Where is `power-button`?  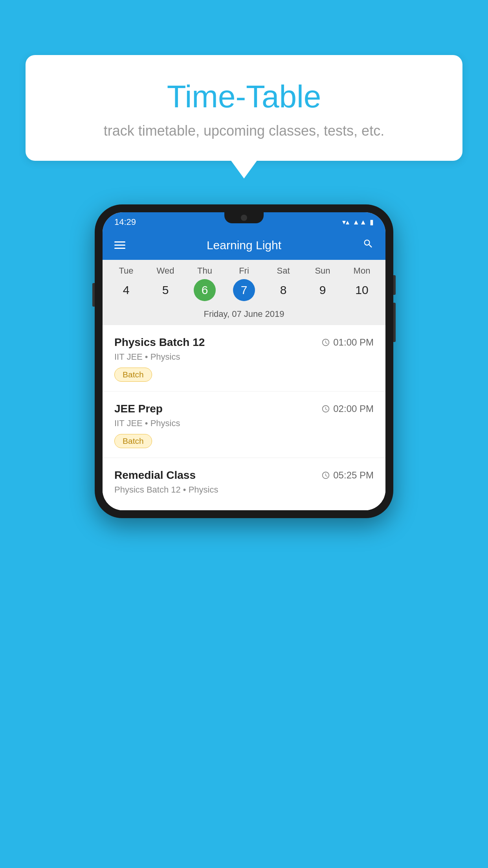
power-button is located at coordinates (394, 285).